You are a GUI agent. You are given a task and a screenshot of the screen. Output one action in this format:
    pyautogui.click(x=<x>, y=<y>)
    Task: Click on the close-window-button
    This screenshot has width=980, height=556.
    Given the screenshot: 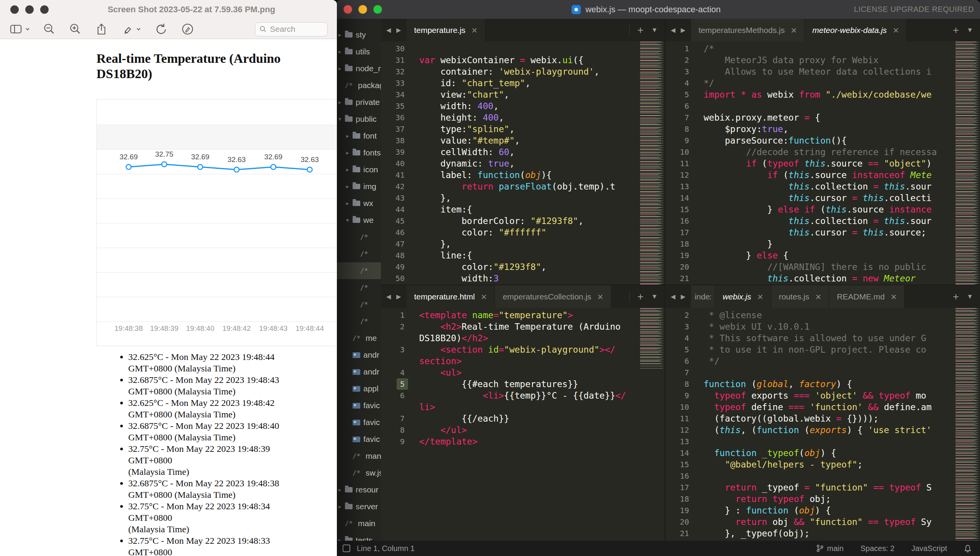 What is the action you would take?
    pyautogui.click(x=348, y=9)
    